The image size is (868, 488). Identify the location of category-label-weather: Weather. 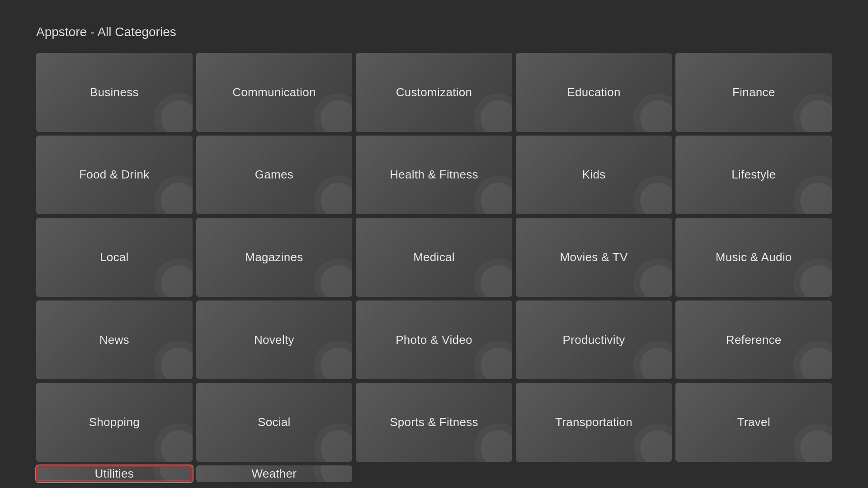
(274, 474).